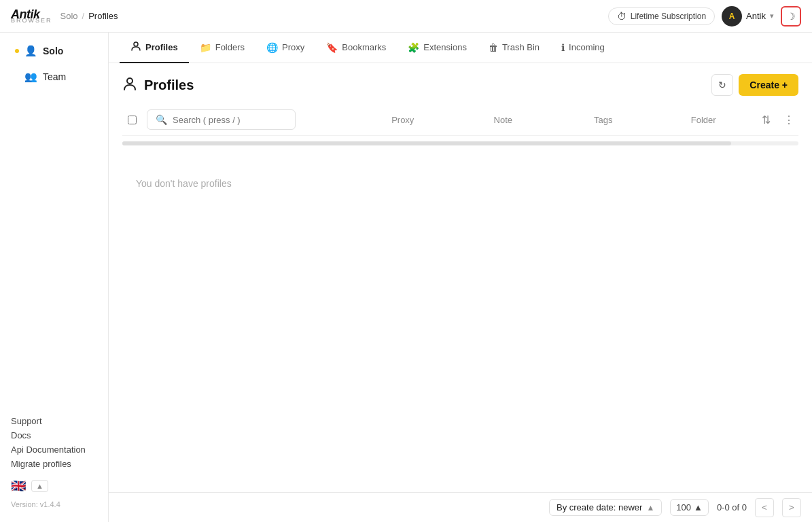 This screenshot has height=522, width=812. What do you see at coordinates (103, 16) in the screenshot?
I see `breadcrumb-current: Profiles` at bounding box center [103, 16].